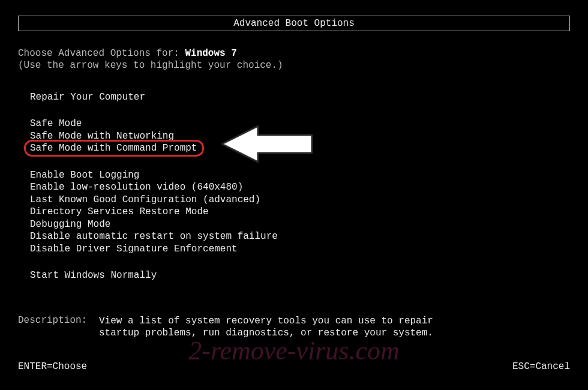 This screenshot has width=588, height=390. I want to click on description-line: View a list of system recovery tools you…, so click(266, 321).